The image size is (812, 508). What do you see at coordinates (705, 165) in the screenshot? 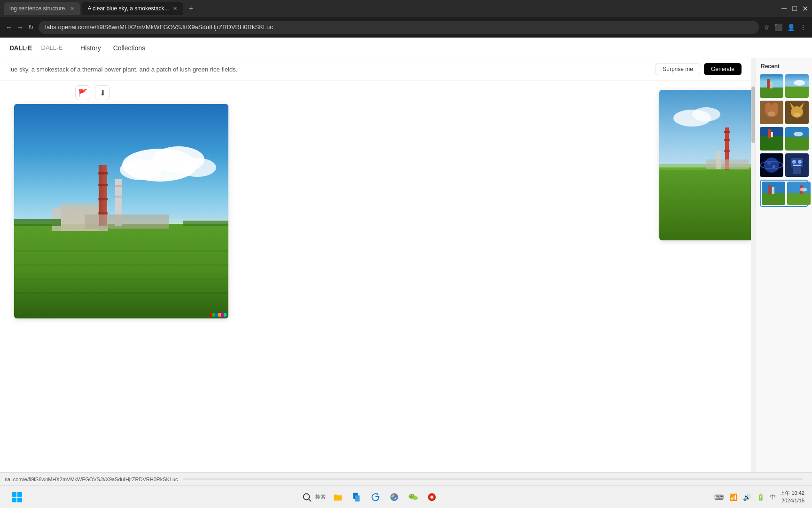
I see `second-image` at bounding box center [705, 165].